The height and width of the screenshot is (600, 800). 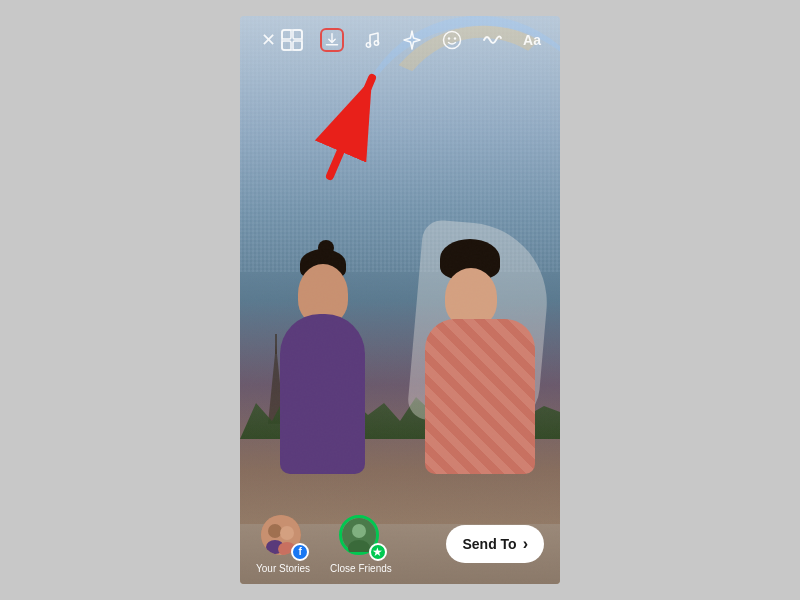 What do you see at coordinates (361, 544) in the screenshot?
I see `close-friends-item: ★ Close Friends` at bounding box center [361, 544].